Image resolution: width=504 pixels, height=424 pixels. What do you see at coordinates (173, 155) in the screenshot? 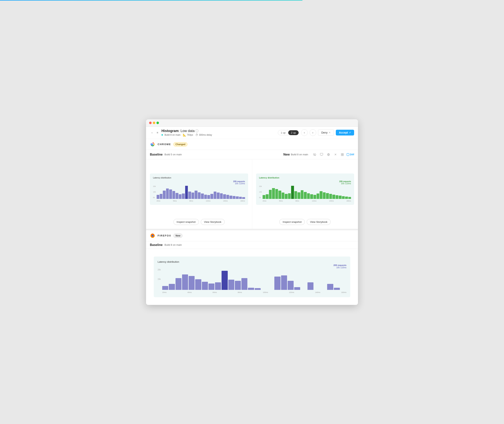
I see `baseline-build: Build 5 on main` at bounding box center [173, 155].